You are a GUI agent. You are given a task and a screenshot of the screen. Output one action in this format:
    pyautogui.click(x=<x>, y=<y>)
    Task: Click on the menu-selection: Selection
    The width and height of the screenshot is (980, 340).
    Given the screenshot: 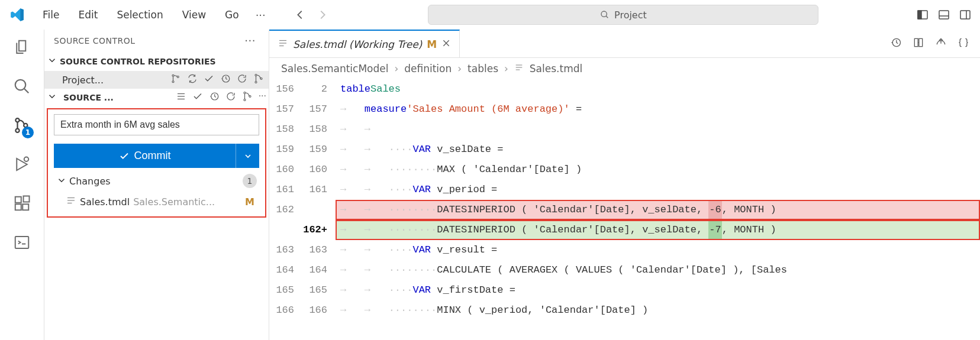 What is the action you would take?
    pyautogui.click(x=140, y=15)
    